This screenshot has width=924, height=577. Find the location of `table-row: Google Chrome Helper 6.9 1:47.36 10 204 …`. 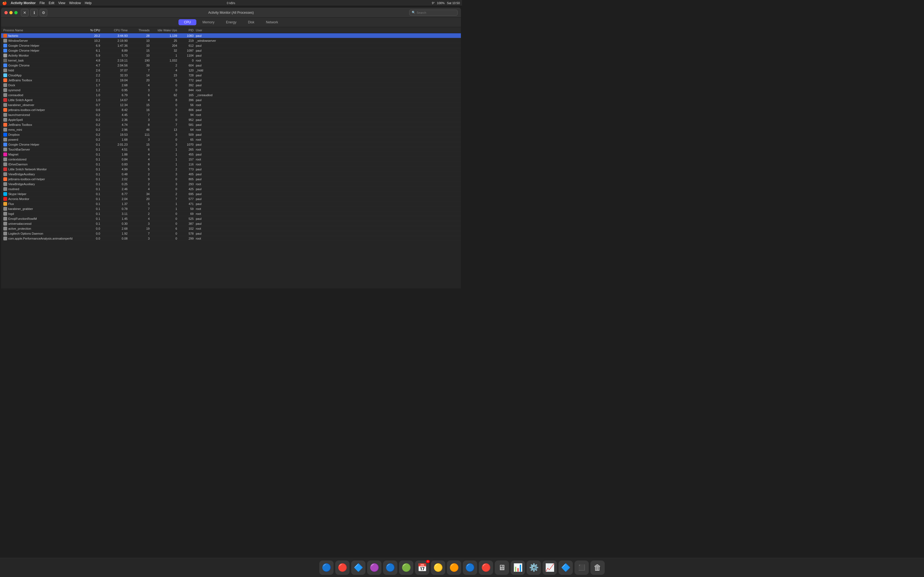

table-row: Google Chrome Helper 6.9 1:47.36 10 204 … is located at coordinates (231, 46).